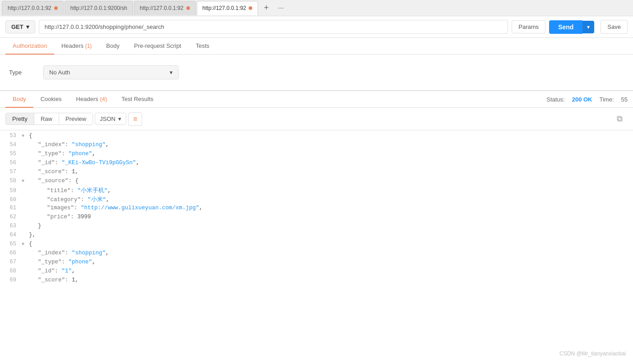 The height and width of the screenshot is (364, 633). I want to click on json-line: 61"images": "http://www.gulixueyuan.com/…, so click(317, 209).